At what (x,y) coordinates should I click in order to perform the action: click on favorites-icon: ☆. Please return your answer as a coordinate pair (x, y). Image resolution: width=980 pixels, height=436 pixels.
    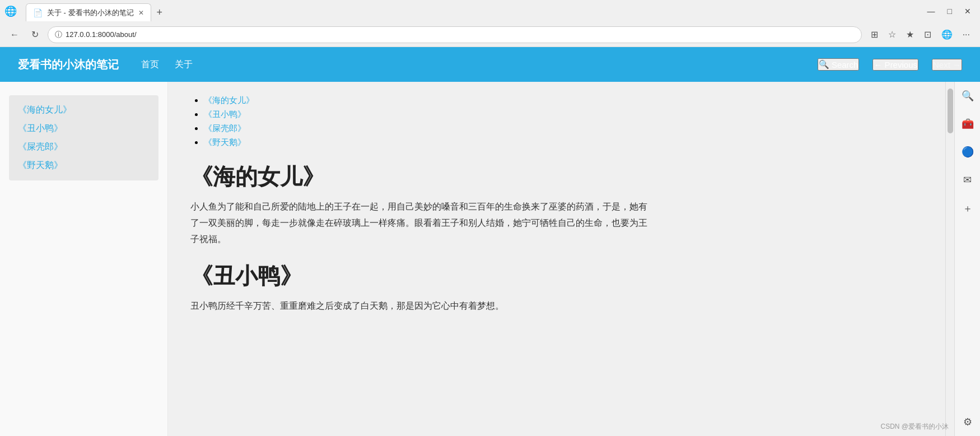
    Looking at the image, I should click on (892, 35).